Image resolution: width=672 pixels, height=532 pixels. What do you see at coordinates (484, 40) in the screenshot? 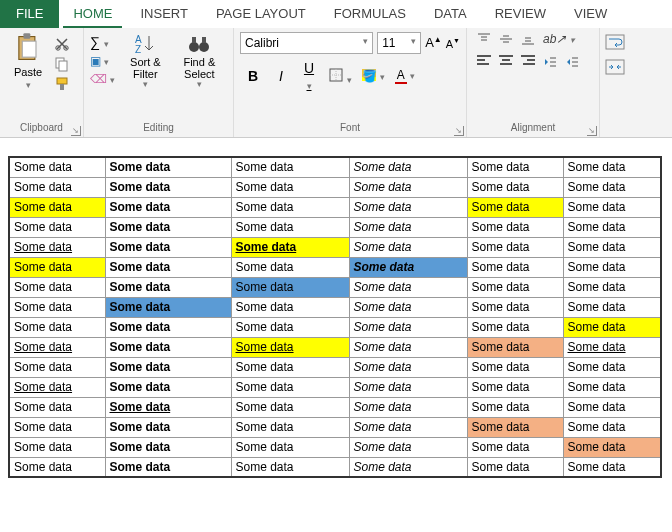
I see `align-top-icon` at bounding box center [484, 40].